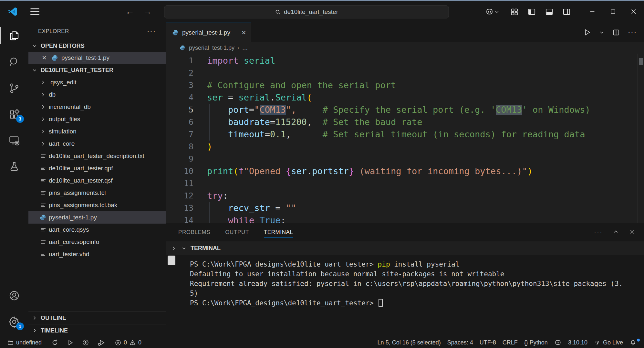 This screenshot has height=348, width=644. I want to click on restart-task-button, so click(55, 343).